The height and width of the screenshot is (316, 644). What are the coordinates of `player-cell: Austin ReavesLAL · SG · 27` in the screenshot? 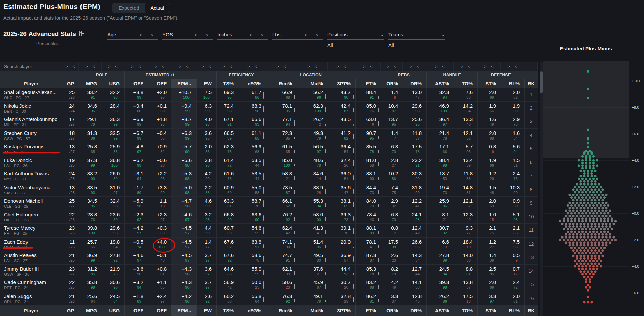 It's located at (31, 258).